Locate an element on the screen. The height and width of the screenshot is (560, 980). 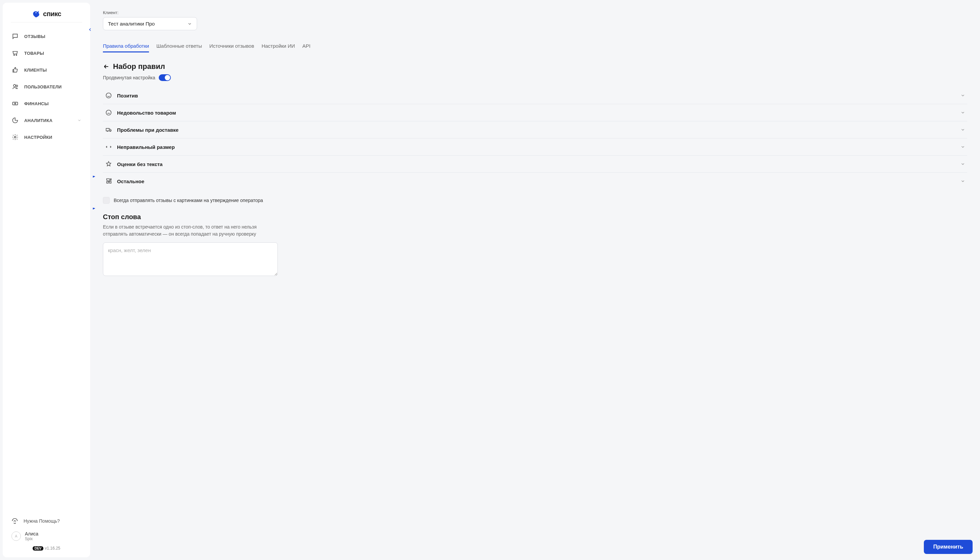
nav-label: АНАЛИТИКА is located at coordinates (38, 121).